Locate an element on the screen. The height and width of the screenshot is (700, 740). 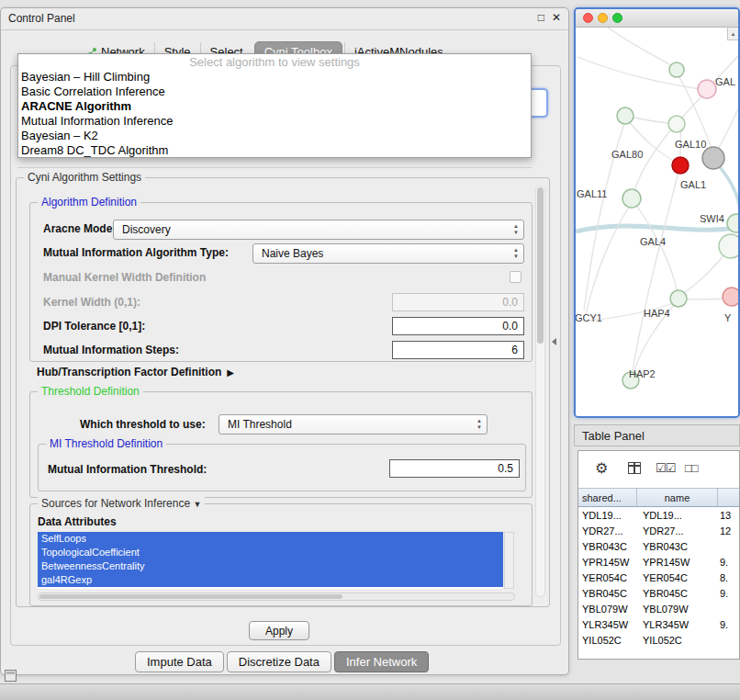
sources-collapse-header: Sources for Network Inference ▼ is located at coordinates (121, 503).